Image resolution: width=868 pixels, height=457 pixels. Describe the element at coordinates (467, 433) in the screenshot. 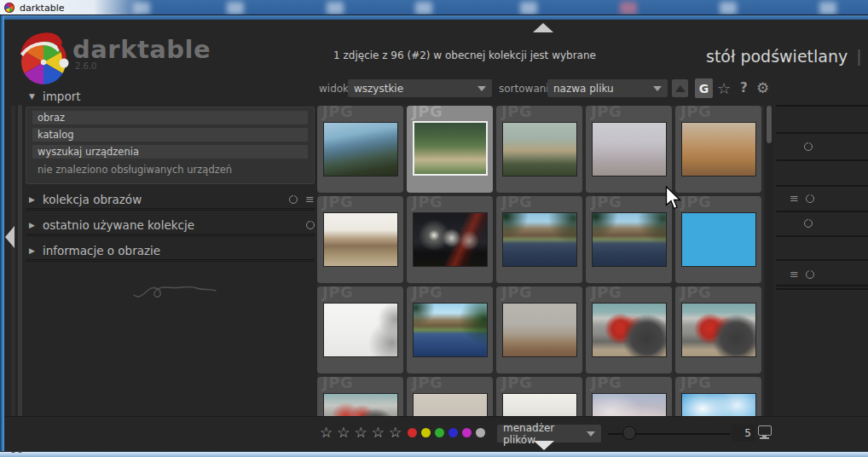

I see `color-label-purple` at that location.